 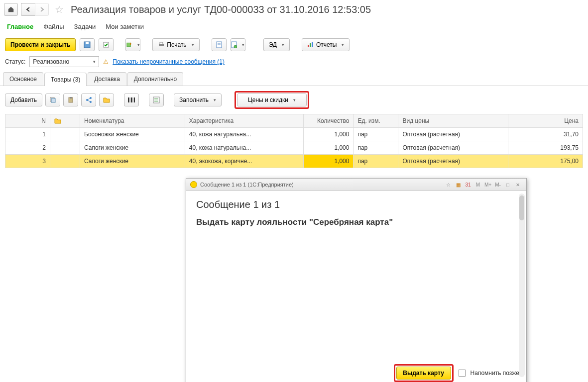 What do you see at coordinates (156, 100) in the screenshot?
I see `list-button` at bounding box center [156, 100].